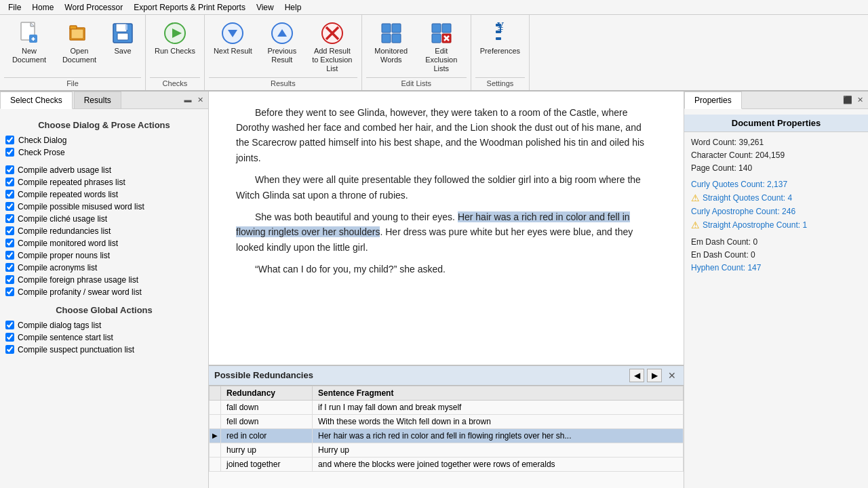  I want to click on checklist-item: Compile redundancies list, so click(104, 231).